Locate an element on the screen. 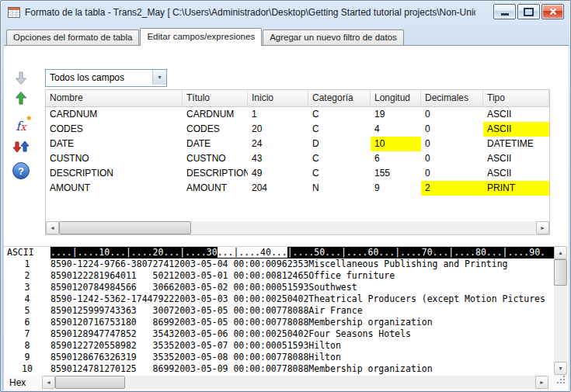  insert-field-button is located at coordinates (21, 80).